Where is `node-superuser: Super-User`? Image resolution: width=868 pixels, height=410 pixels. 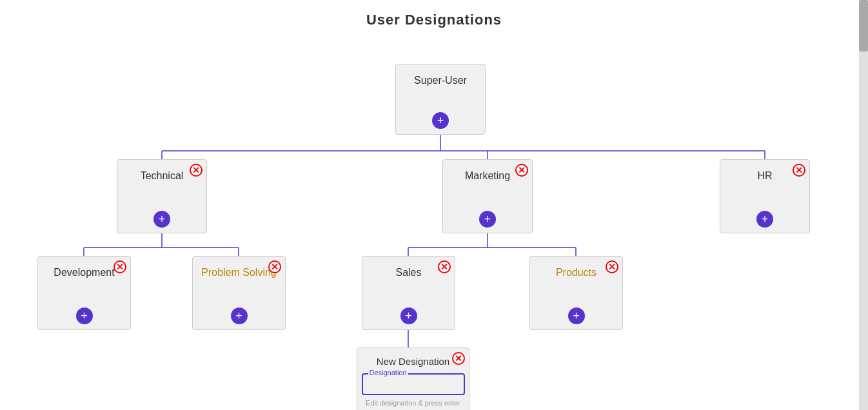
node-superuser: Super-User is located at coordinates (440, 99).